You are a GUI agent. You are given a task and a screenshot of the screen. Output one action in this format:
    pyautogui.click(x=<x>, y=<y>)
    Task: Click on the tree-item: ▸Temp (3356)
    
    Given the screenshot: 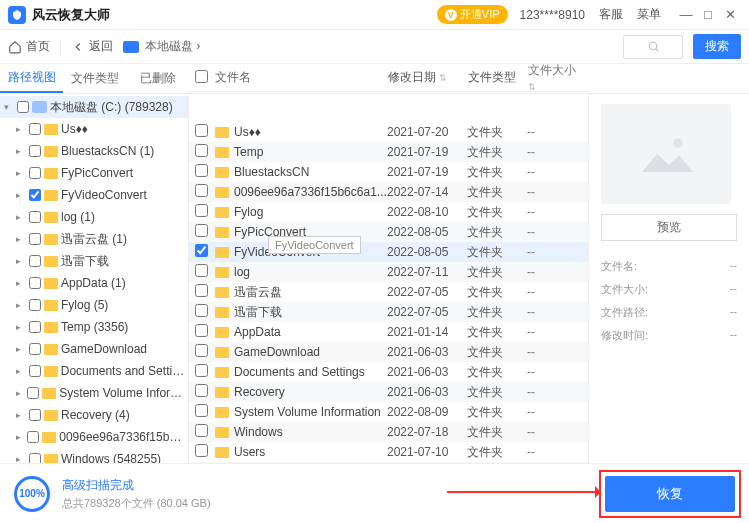 What is the action you would take?
    pyautogui.click(x=94, y=327)
    